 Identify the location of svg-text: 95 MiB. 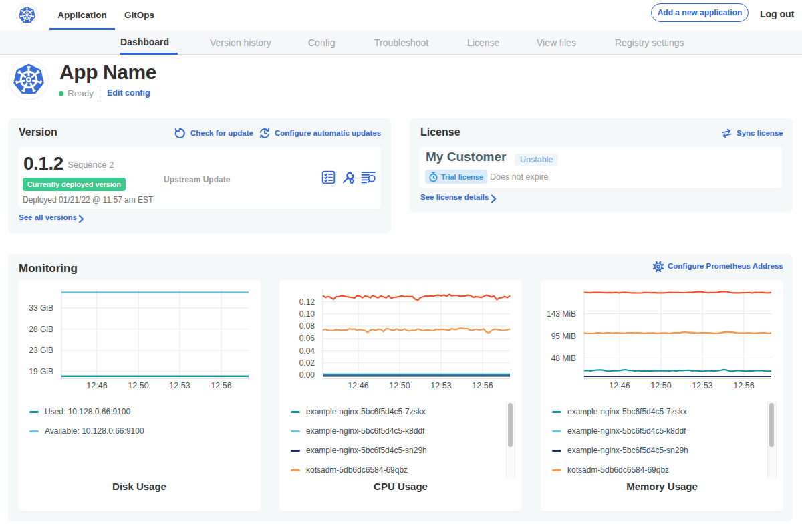
(564, 336).